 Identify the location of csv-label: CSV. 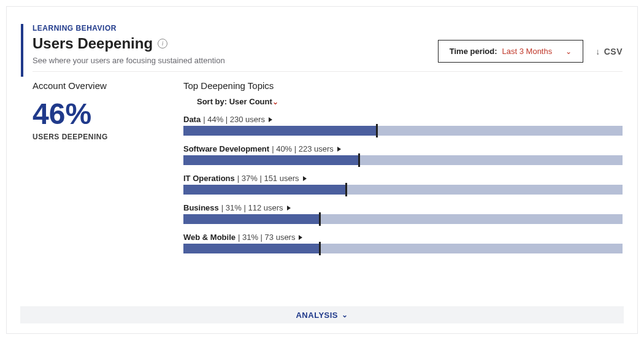
(613, 52).